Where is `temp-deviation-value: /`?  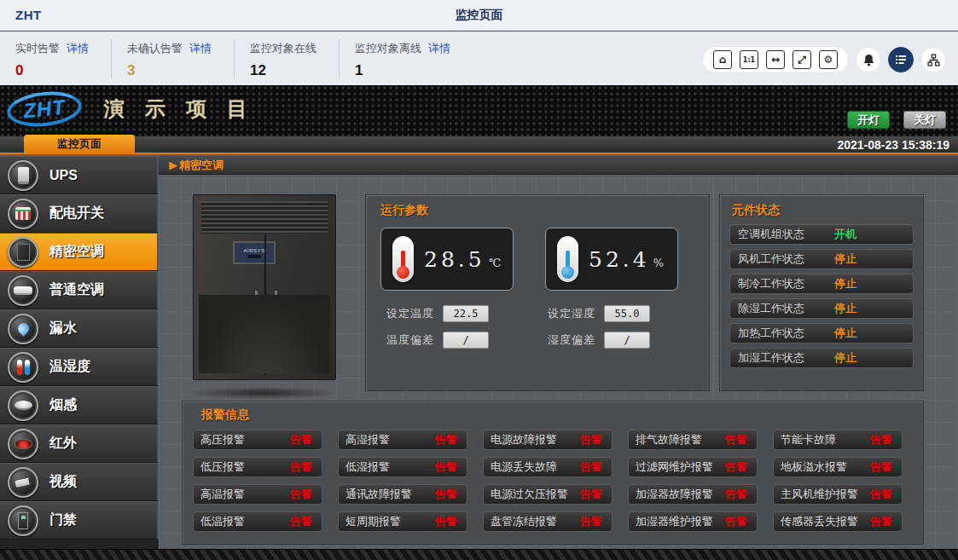 temp-deviation-value: / is located at coordinates (466, 340).